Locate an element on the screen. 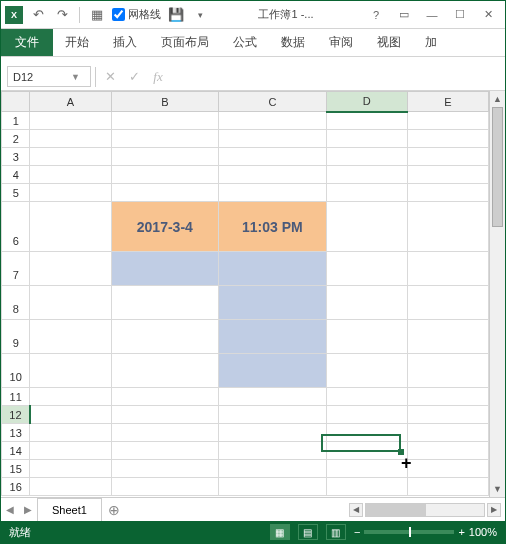 This screenshot has width=506, height=544. col-header-B: B is located at coordinates (165, 102).